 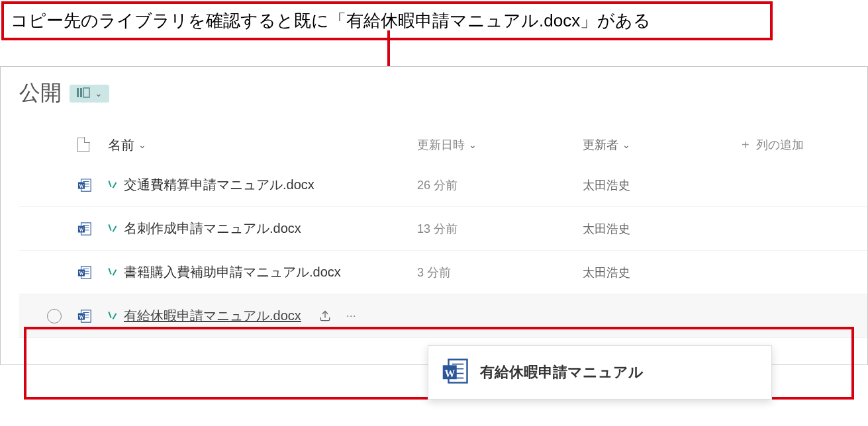 I want to click on select-circle-icon, so click(x=54, y=316).